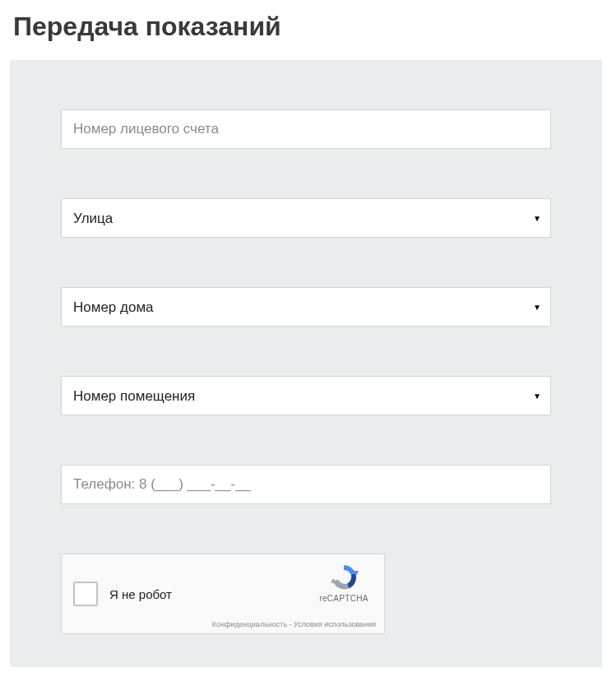 This screenshot has height=700, width=612. What do you see at coordinates (344, 577) in the screenshot?
I see `recaptcha-logo-icon` at bounding box center [344, 577].